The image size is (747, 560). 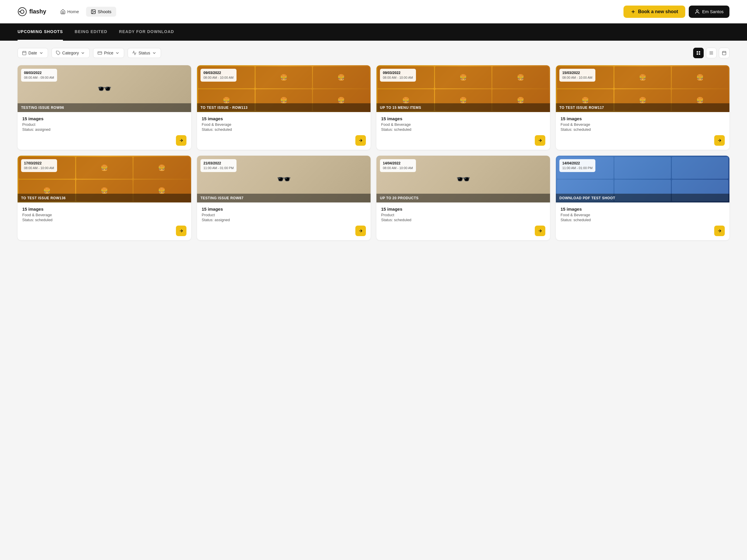 What do you see at coordinates (709, 11) in the screenshot?
I see `user-menu-button: Em Santos` at bounding box center [709, 11].